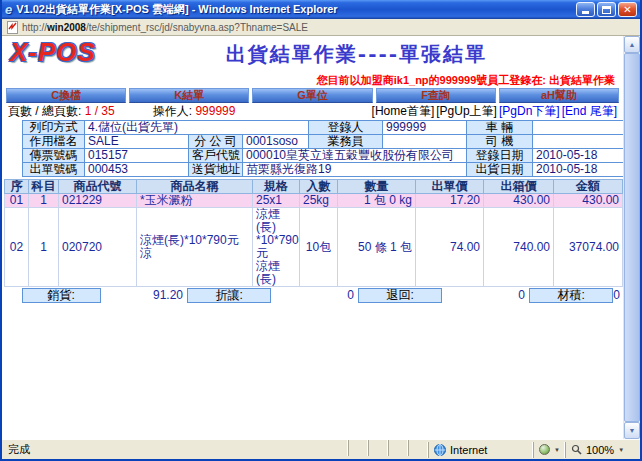 This screenshot has height=461, width=642. Describe the element at coordinates (137, 170) in the screenshot. I see `order-no-field: 000453` at that location.